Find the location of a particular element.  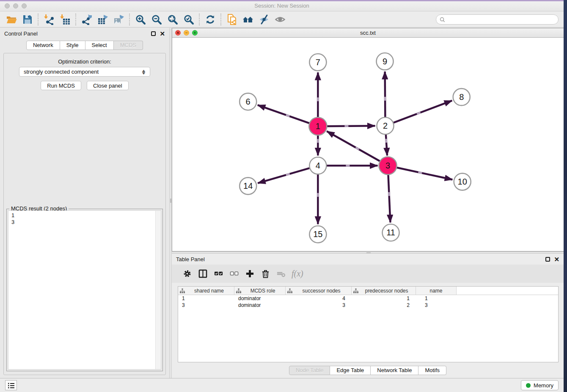

column-header-successor-nodes: successor nodes is located at coordinates (319, 291).